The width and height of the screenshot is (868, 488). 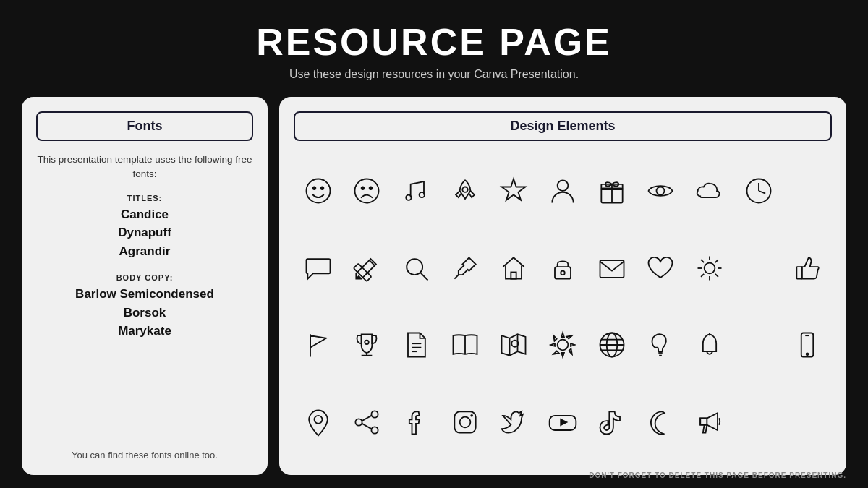 What do you see at coordinates (145, 233) in the screenshot?
I see `title-font-2: Dynapuff` at bounding box center [145, 233].